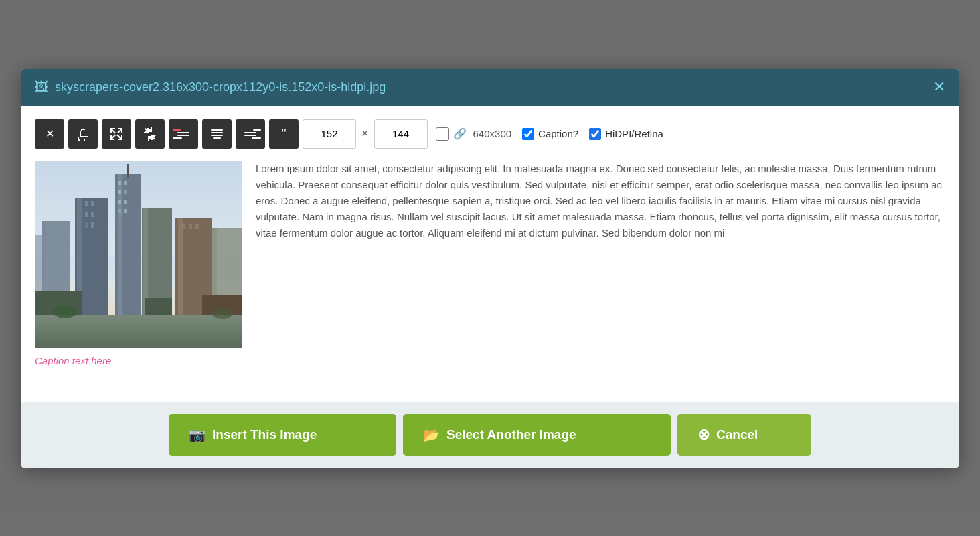 The image size is (980, 536). I want to click on cancel-button: ⊗ Cancel, so click(744, 435).